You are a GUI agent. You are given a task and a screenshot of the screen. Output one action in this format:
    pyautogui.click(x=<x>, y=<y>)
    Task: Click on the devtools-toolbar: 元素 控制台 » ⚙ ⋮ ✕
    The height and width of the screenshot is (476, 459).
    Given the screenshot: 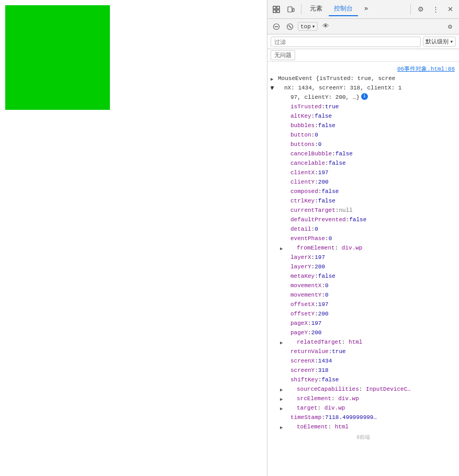 What is the action you would take?
    pyautogui.click(x=363, y=9)
    